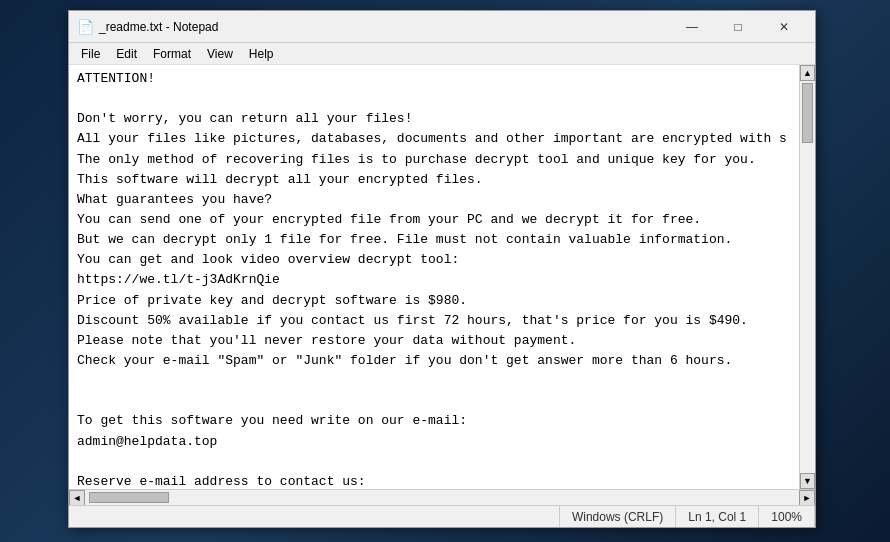  I want to click on menu-help: Help, so click(262, 54).